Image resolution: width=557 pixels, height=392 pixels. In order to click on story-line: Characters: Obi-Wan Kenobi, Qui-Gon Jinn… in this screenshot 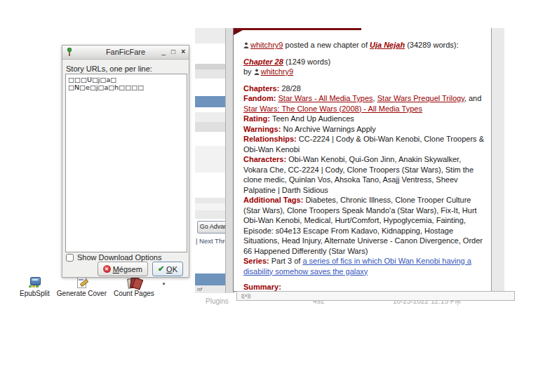, I will do `click(364, 175)`.